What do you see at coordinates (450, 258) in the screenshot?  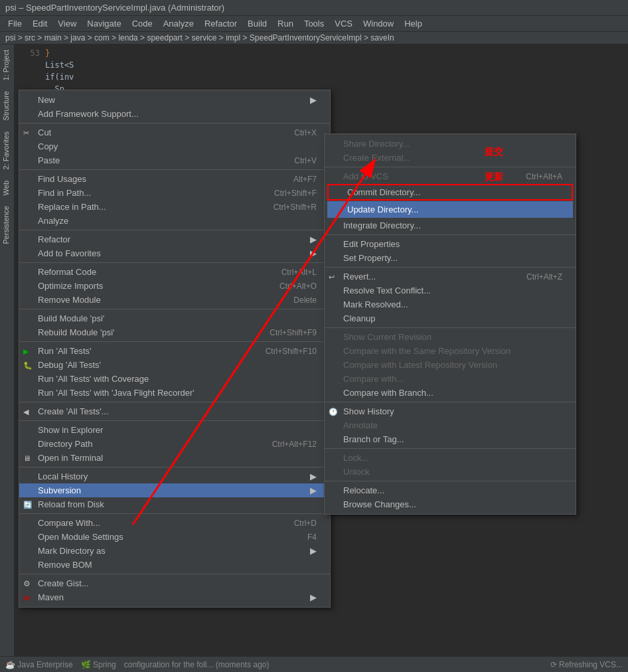 I see `sub-set-property: Set Property...` at bounding box center [450, 258].